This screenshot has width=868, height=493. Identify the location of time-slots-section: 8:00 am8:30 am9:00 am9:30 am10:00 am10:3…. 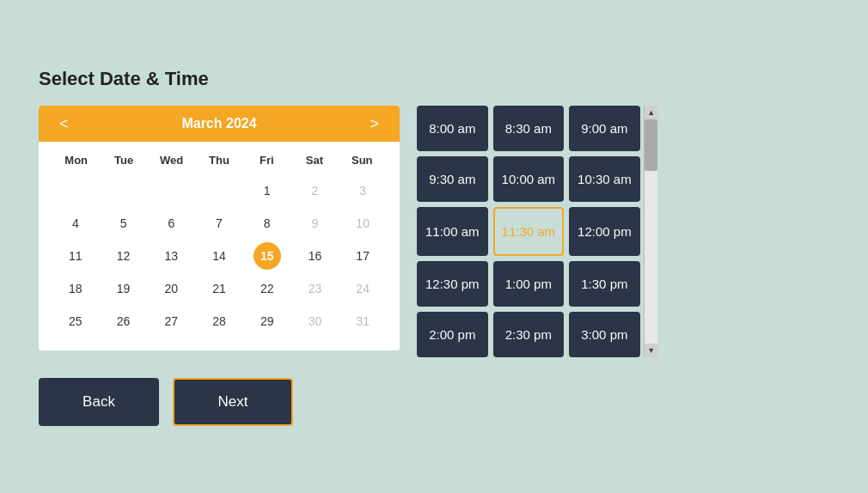
(537, 232).